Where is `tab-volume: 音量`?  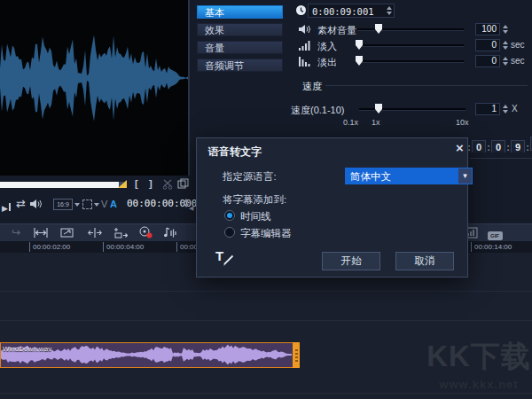 tab-volume: 音量 is located at coordinates (239, 48).